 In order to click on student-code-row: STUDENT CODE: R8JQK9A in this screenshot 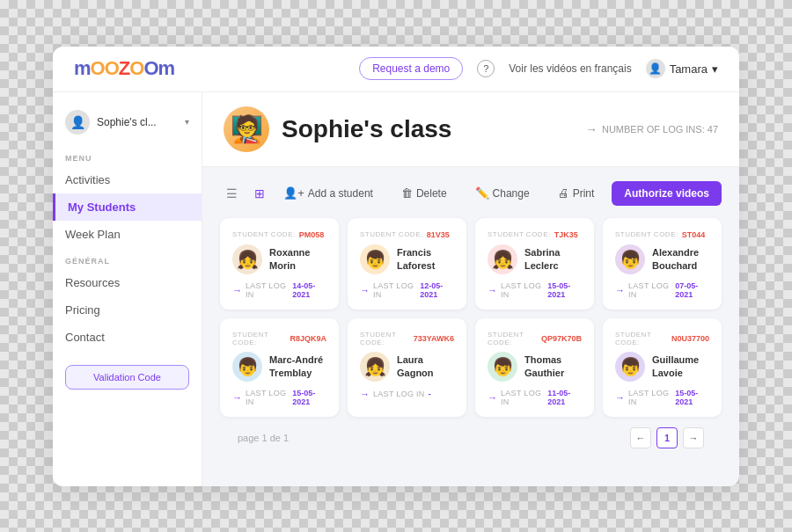, I will do `click(280, 339)`.